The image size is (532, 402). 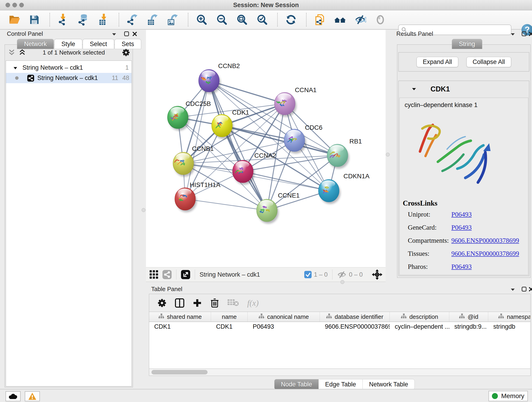 I want to click on zoom-selected-icon, so click(x=262, y=20).